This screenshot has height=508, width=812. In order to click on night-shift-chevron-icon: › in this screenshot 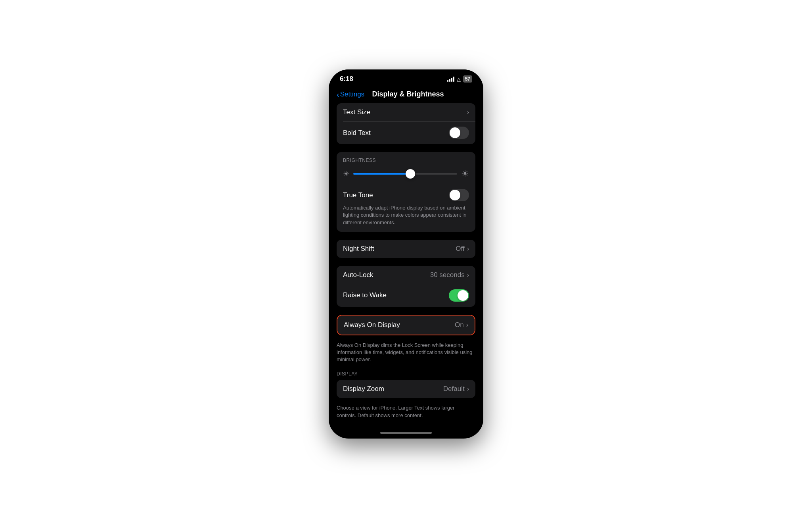, I will do `click(468, 249)`.